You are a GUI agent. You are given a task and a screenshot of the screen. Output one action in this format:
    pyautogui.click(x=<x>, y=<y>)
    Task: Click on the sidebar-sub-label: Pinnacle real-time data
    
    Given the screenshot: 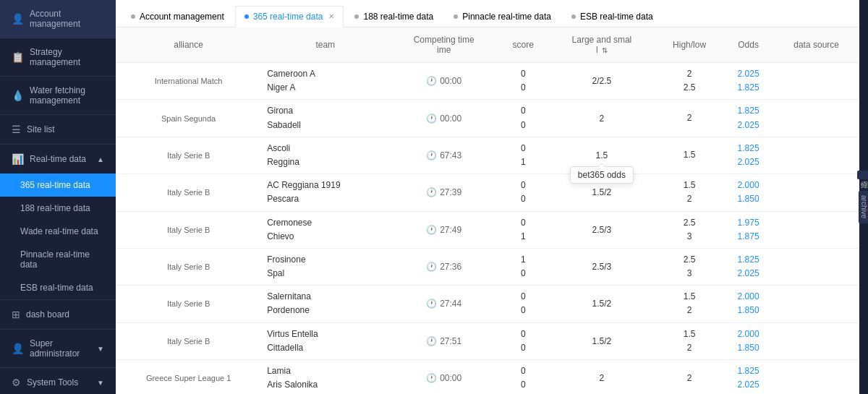 What is the action you would take?
    pyautogui.click(x=62, y=260)
    